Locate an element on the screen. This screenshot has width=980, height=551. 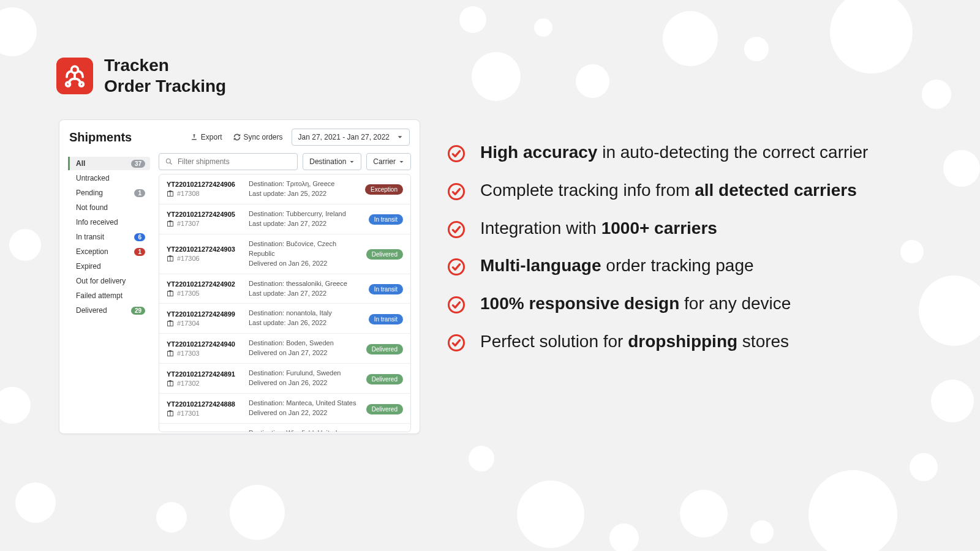
sync-icon is located at coordinates (237, 137).